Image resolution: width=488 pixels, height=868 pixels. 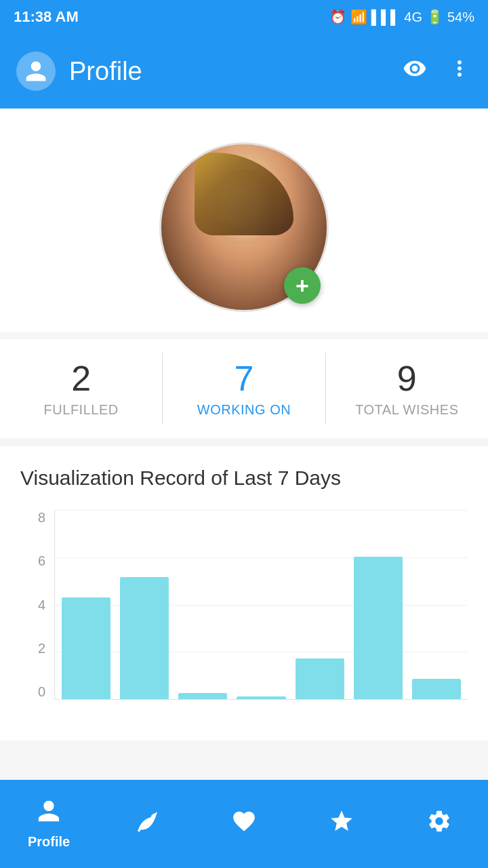 I want to click on nav-profile-label: Profile, so click(x=49, y=842).